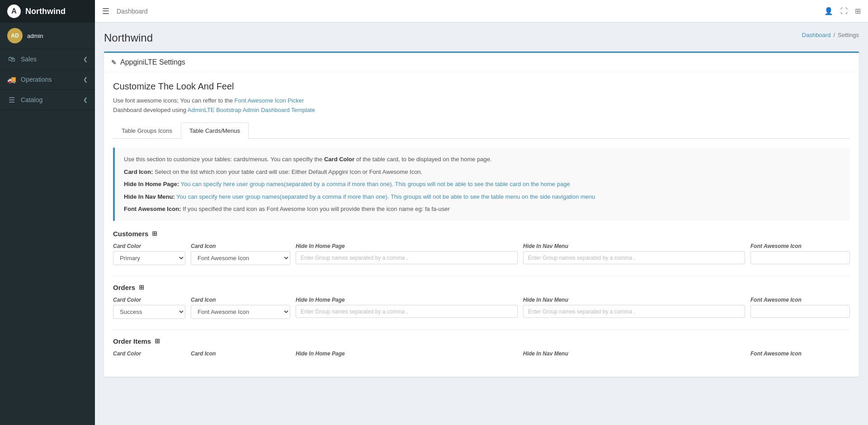 The image size is (868, 425). Describe the element at coordinates (481, 11) in the screenshot. I see `topbar: ☰ Dashboard 👤 ⛶ ⊞` at that location.